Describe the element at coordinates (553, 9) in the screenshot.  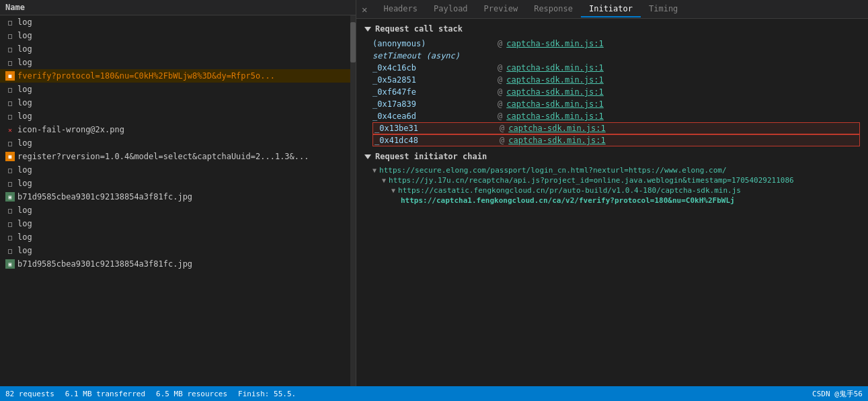
I see `tab-response: Response` at that location.